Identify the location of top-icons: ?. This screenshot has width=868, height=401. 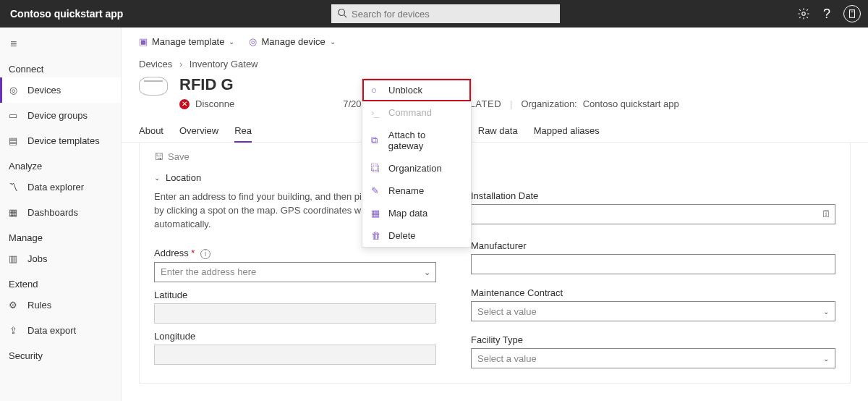
(829, 14).